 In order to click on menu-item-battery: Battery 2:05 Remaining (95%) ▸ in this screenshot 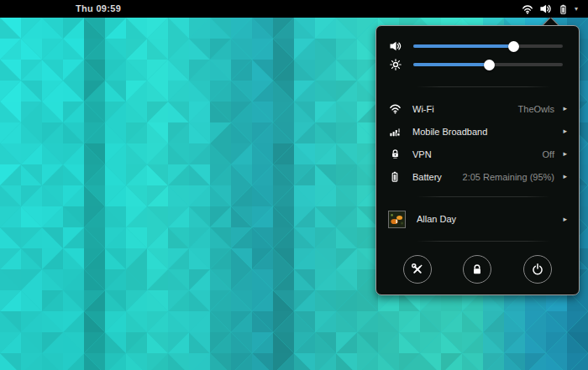, I will do `click(477, 176)`.